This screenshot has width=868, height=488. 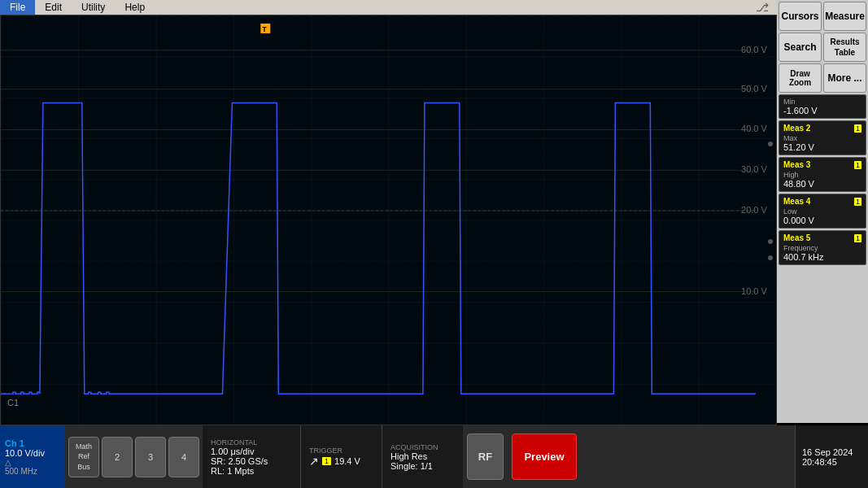 I want to click on svg-text: 10.0 V, so click(x=754, y=291).